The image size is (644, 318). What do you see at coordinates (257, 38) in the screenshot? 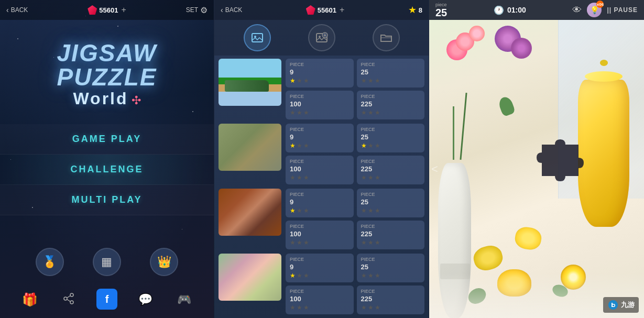
I see `all-puzzles-tab` at bounding box center [257, 38].